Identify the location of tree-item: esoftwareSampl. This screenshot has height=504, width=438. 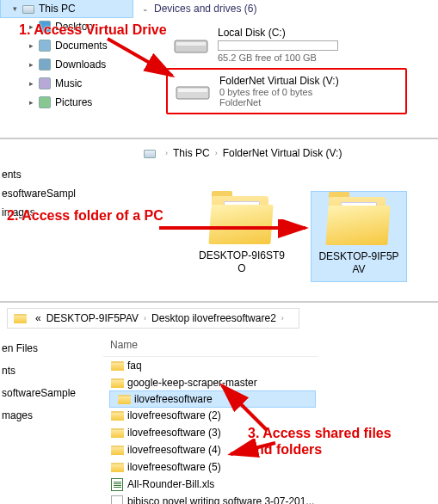
(67, 194).